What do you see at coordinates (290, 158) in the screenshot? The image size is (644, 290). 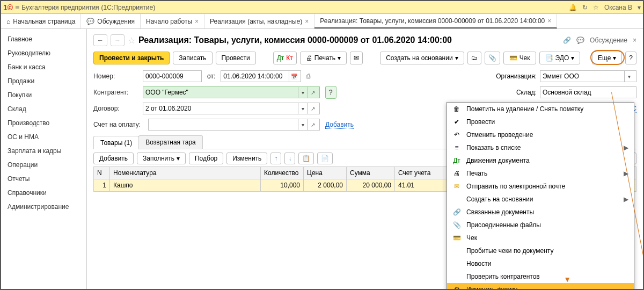 I see `move-down-button: ↓` at bounding box center [290, 158].